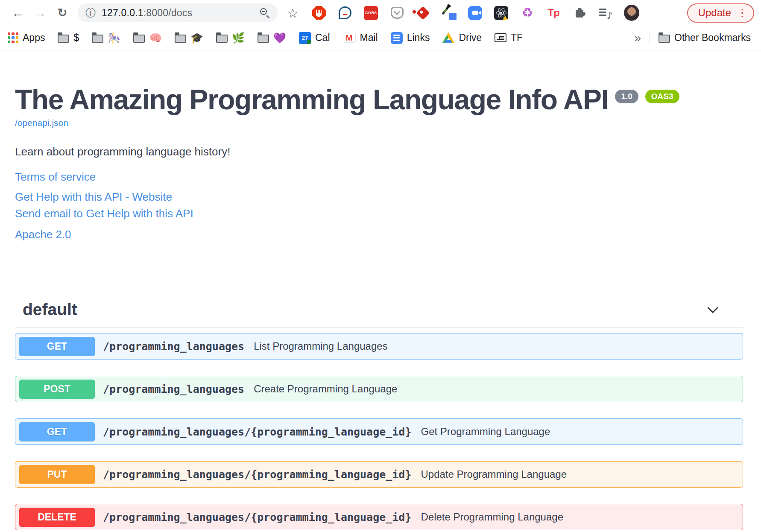 The image size is (761, 532). Describe the element at coordinates (492, 517) in the screenshot. I see `endpoint-summary: Delete Programming Language` at that location.